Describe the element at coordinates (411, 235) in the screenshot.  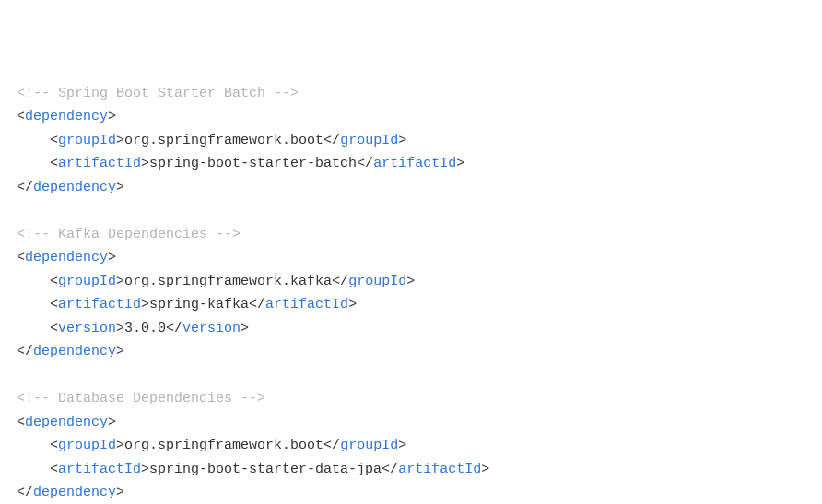
I see `comment-kafka: <!-- Kafka Dependencies -->` at that location.